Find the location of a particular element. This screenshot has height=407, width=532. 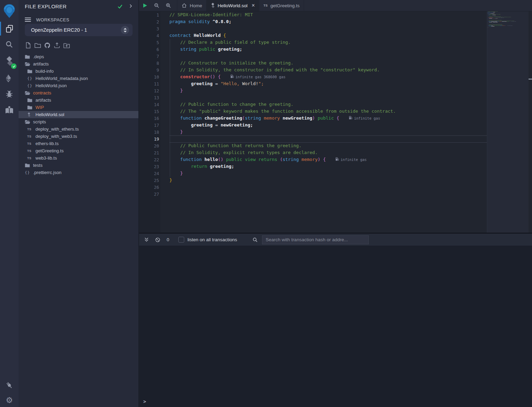

workspace-selector: OpenZeppelin ERC20 - 1 is located at coordinates (79, 30).